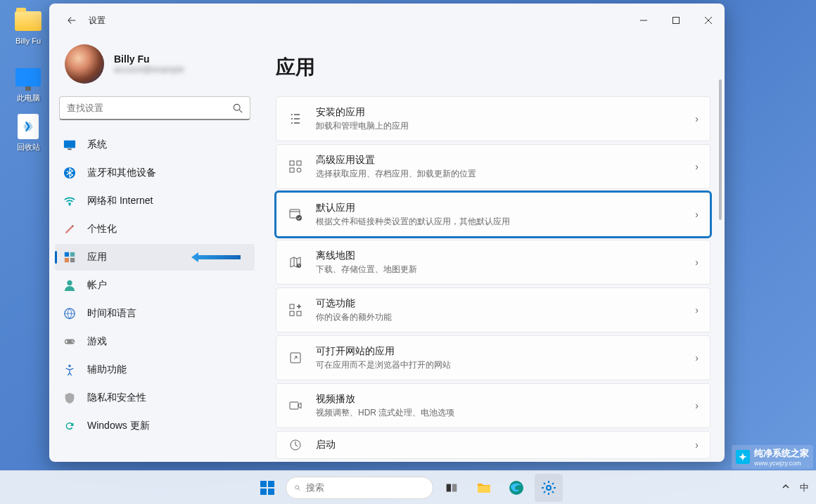 This screenshot has height=504, width=816. What do you see at coordinates (97, 145) in the screenshot?
I see `sidebar-item-label: 系统` at bounding box center [97, 145].